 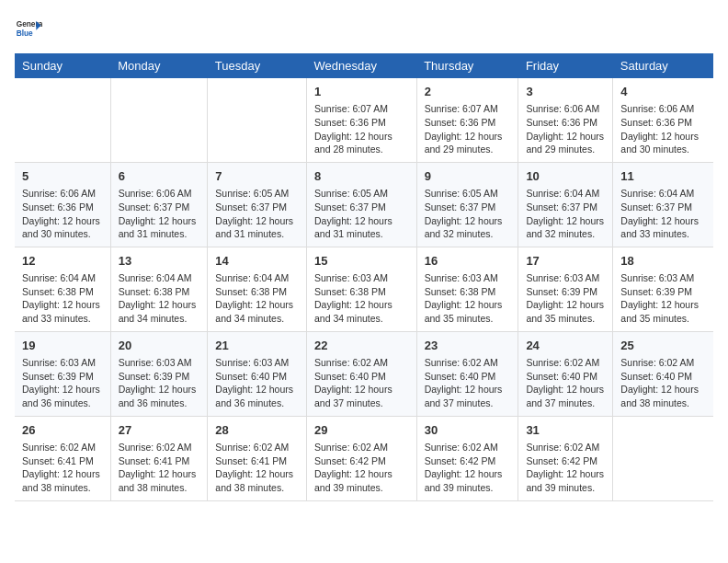 What do you see at coordinates (664, 177) in the screenshot?
I see `day-number: 11` at bounding box center [664, 177].